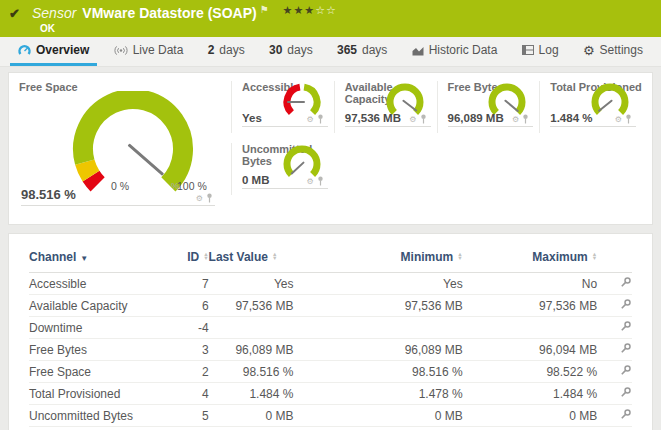 This screenshot has width=661, height=430. I want to click on object-kind-label: Sensor, so click(54, 13).